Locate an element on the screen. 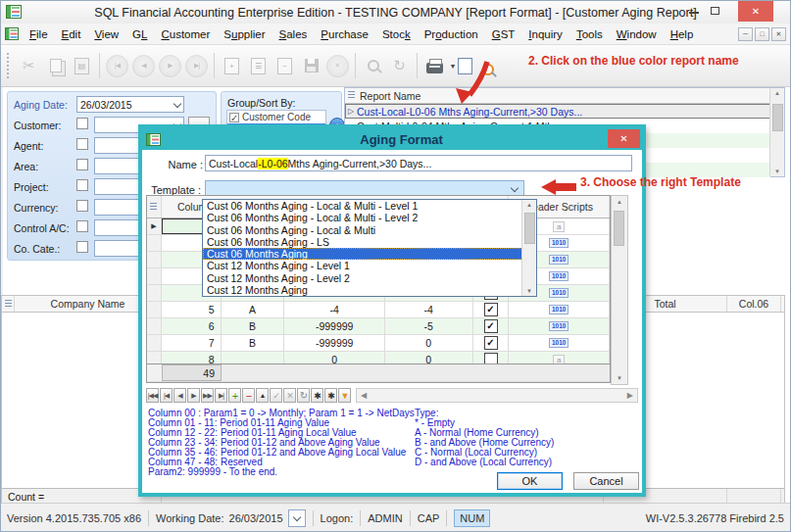 The width and height of the screenshot is (791, 532). menu-production: Production is located at coordinates (451, 34).